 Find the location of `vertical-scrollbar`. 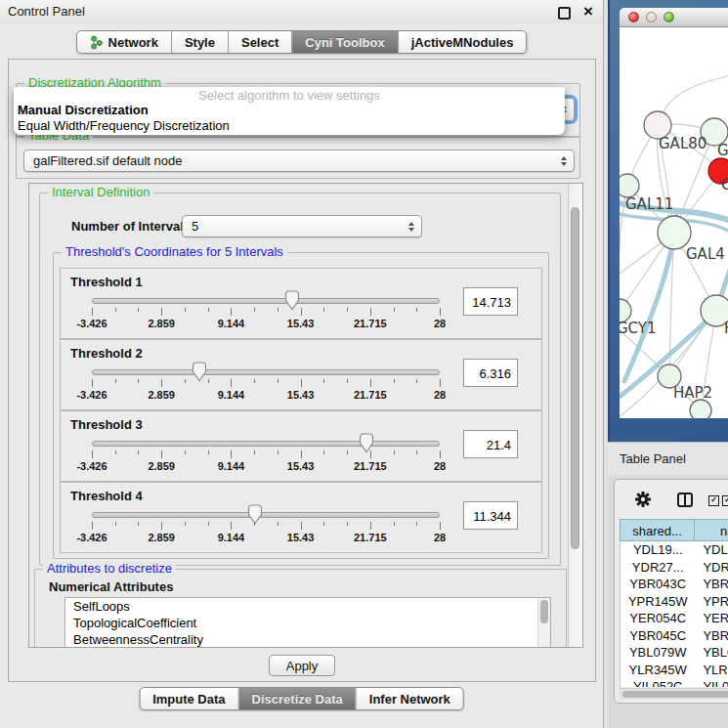

vertical-scrollbar is located at coordinates (575, 415).